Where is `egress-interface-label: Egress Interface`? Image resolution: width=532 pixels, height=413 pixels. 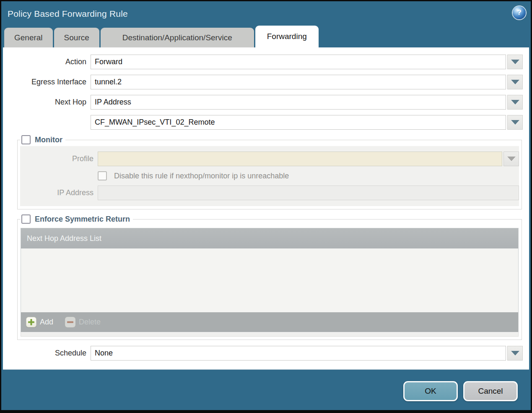
egress-interface-label: Egress Interface is located at coordinates (49, 82).